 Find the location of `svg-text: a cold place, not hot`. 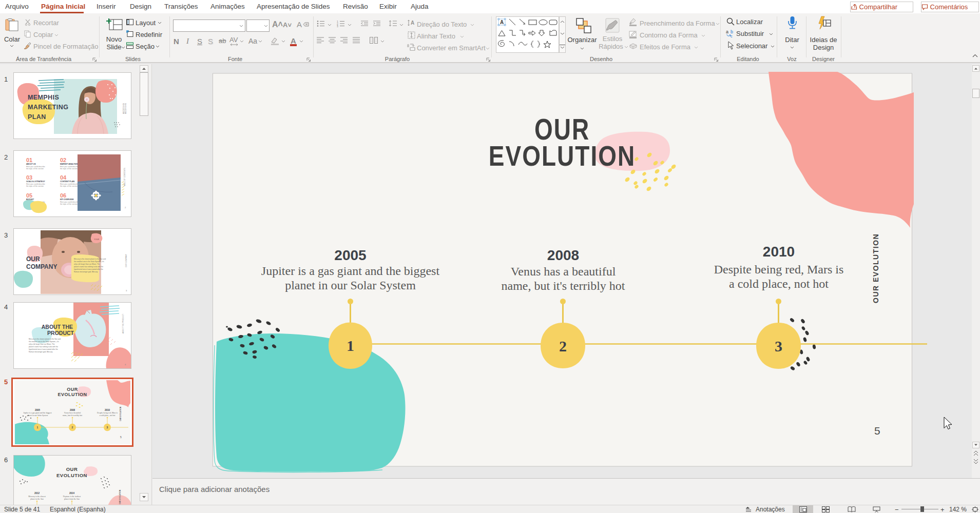

svg-text: a cold place, not hot is located at coordinates (779, 284).